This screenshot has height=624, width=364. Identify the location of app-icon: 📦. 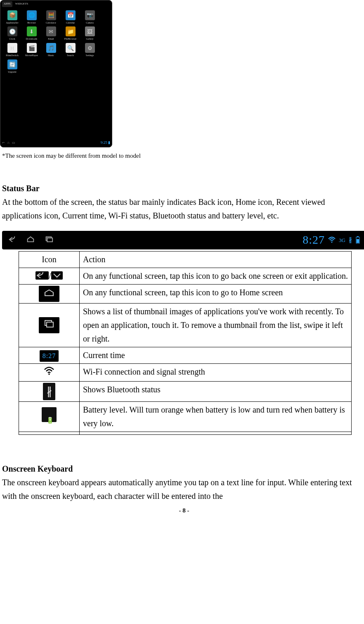
(12, 15).